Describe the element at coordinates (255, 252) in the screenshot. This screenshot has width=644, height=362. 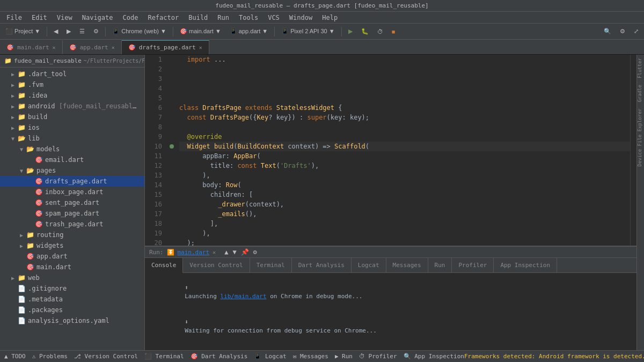
I see `run-ctrl-settings: ⚙` at that location.